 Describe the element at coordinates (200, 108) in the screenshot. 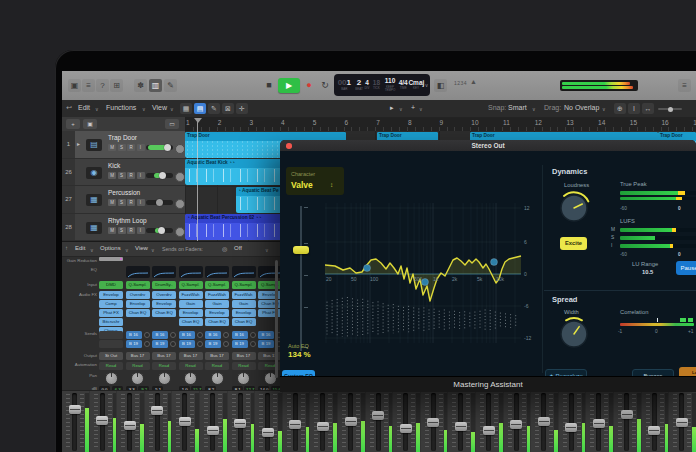

I see `view-mode-icon-1: ▤` at that location.